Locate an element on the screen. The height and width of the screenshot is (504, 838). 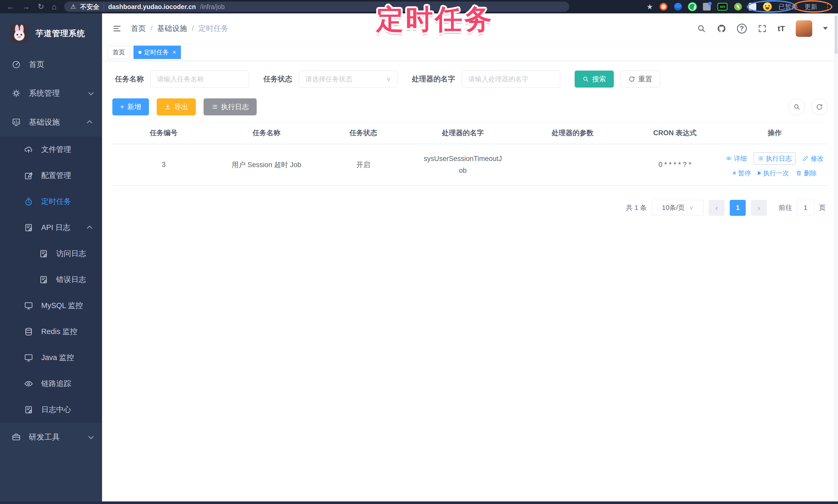
fullscreen-icon is located at coordinates (762, 29).